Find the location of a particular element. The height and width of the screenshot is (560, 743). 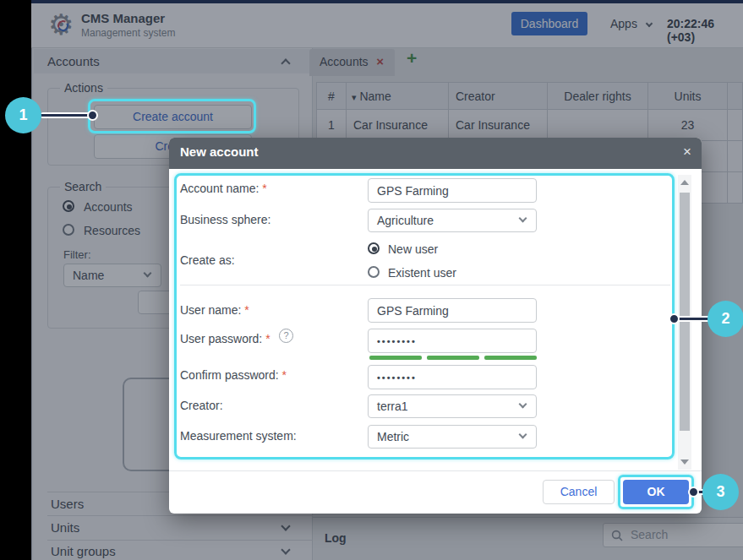

scrollbar-thumb is located at coordinates (685, 312).